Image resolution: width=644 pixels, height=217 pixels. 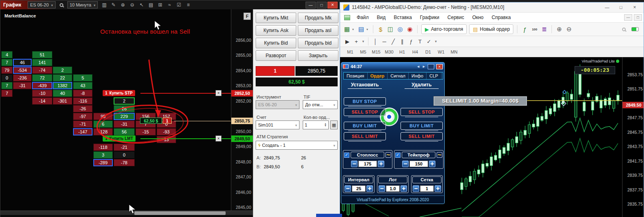 What do you see at coordinates (160, 5) in the screenshot?
I see `window-grid-icon: ⊞` at bounding box center [160, 5].